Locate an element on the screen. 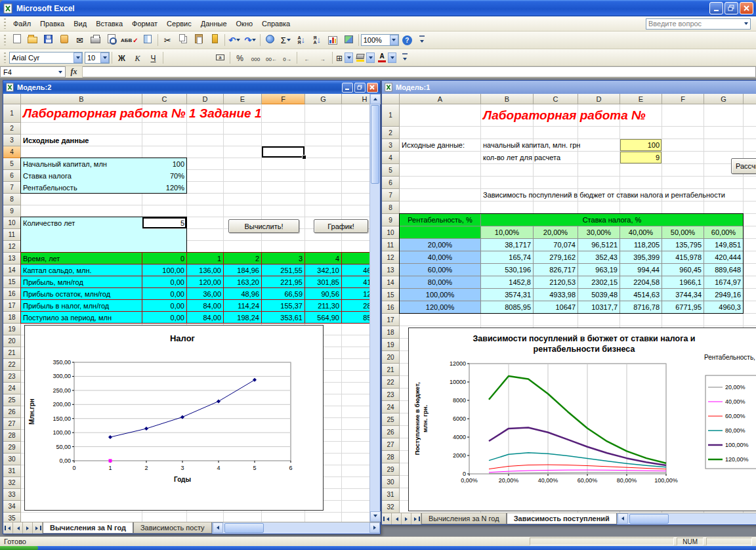 The width and height of the screenshot is (756, 550). cell-D14: 136,00 is located at coordinates (205, 270).